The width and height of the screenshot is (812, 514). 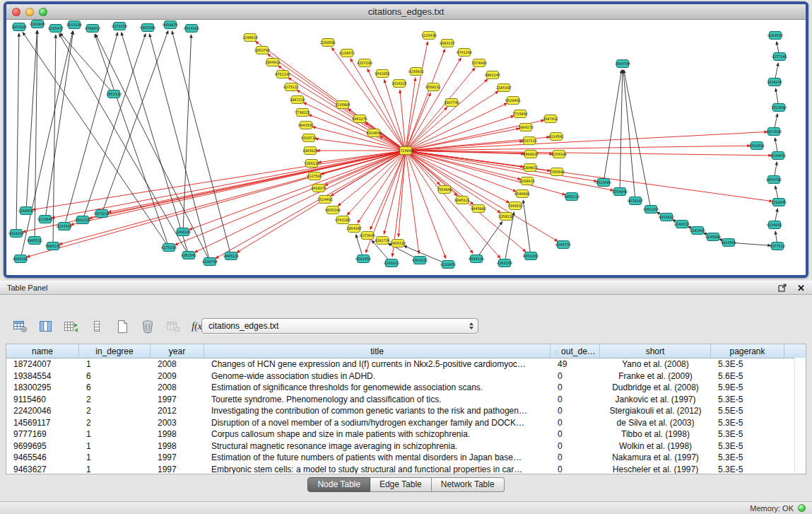 What do you see at coordinates (392, 263) in the screenshot?
I see `network-node: 9245013` at bounding box center [392, 263].